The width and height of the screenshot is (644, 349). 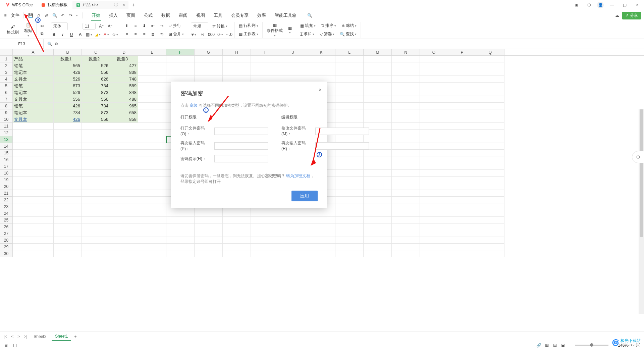 I want to click on hamburger-icon: ≡, so click(x=5, y=15).